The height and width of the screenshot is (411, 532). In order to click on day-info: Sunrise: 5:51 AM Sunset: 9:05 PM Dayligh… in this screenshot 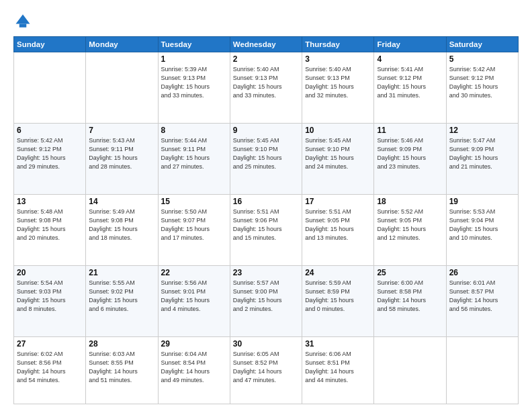, I will do `click(338, 225)`.